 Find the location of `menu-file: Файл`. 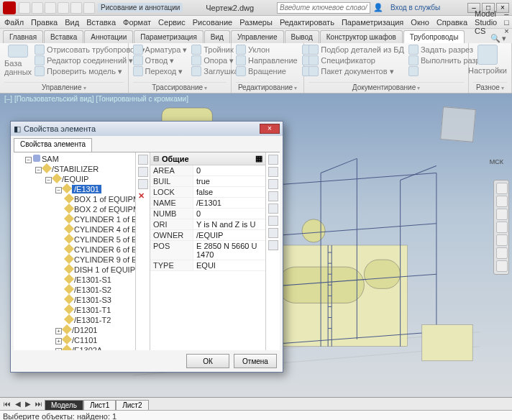

menu-file: Файл is located at coordinates (14, 22).